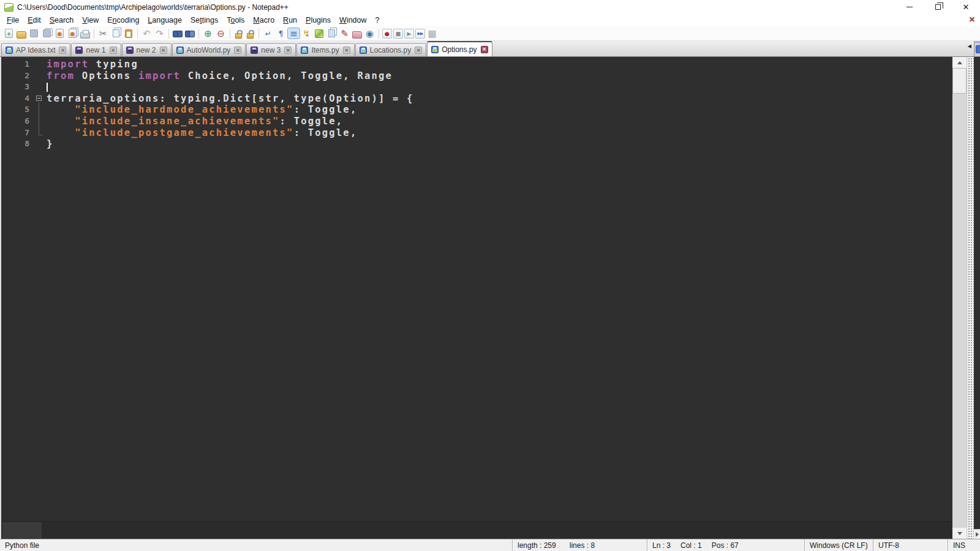 The height and width of the screenshot is (551, 980). Describe the element at coordinates (318, 20) in the screenshot. I see `menu-plugins: Plugins` at that location.